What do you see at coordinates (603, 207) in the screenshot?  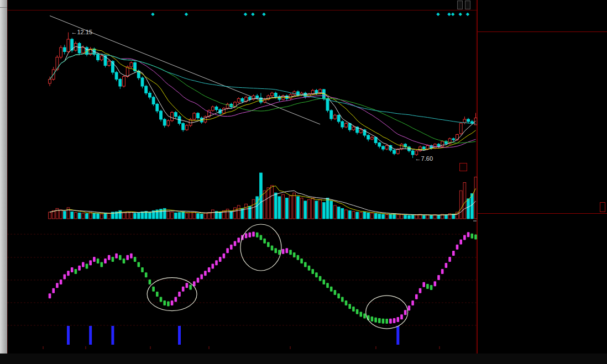 I see `industry-compare-button` at bounding box center [603, 207].